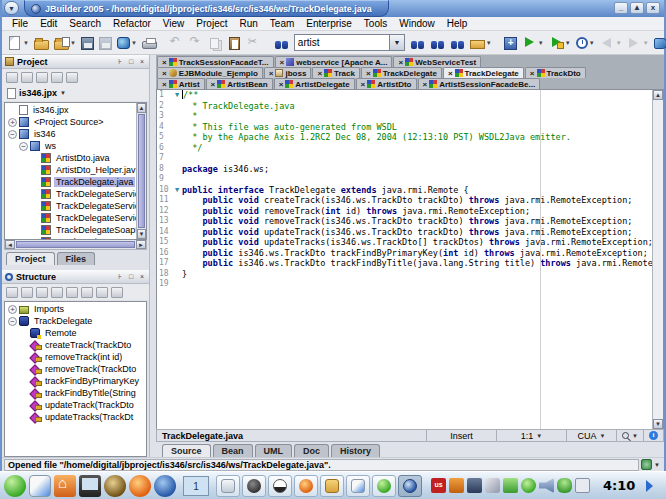 This screenshot has width=666, height=499. I want to click on refresh-project-button, so click(57, 78).